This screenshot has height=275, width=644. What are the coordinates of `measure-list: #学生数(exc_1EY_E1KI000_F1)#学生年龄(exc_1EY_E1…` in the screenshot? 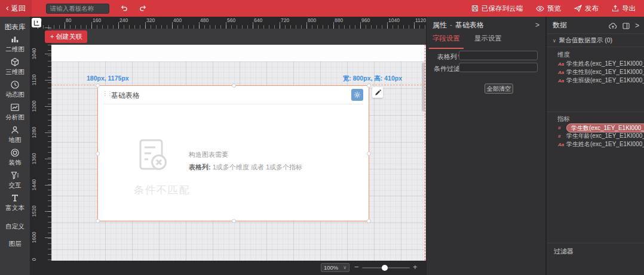 It's located at (595, 136).